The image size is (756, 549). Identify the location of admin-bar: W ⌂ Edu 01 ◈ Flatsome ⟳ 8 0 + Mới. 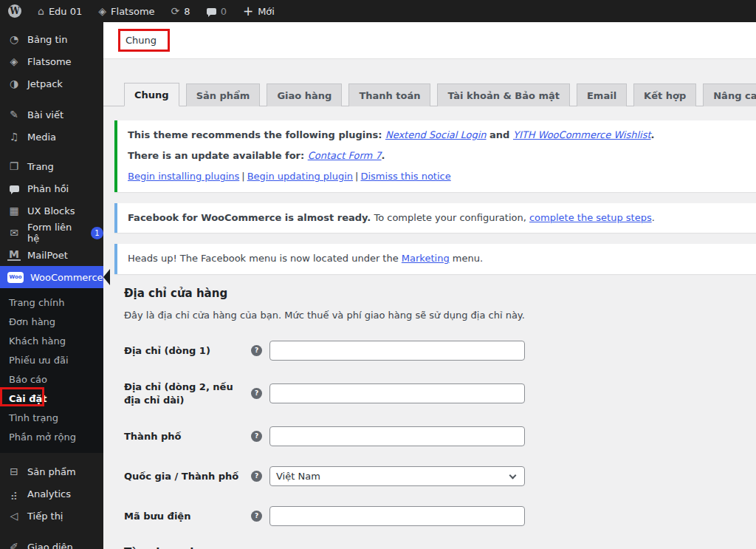
(378, 11).